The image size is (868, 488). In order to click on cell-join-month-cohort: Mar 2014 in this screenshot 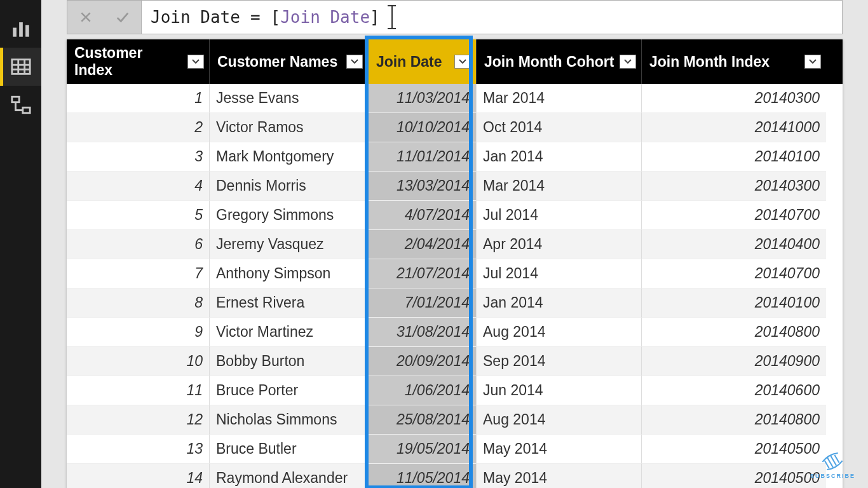, I will do `click(559, 186)`.